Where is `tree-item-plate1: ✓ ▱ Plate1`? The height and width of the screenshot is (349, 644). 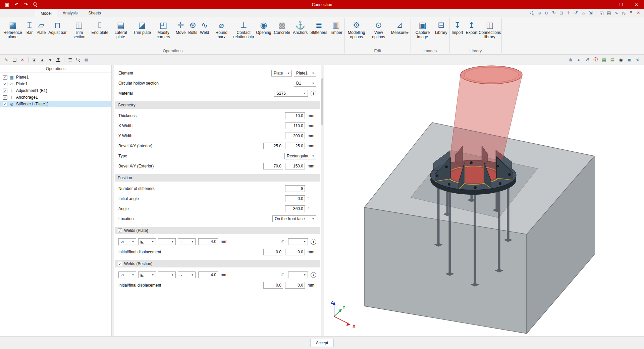 tree-item-plate1: ✓ ▱ Plate1 is located at coordinates (56, 84).